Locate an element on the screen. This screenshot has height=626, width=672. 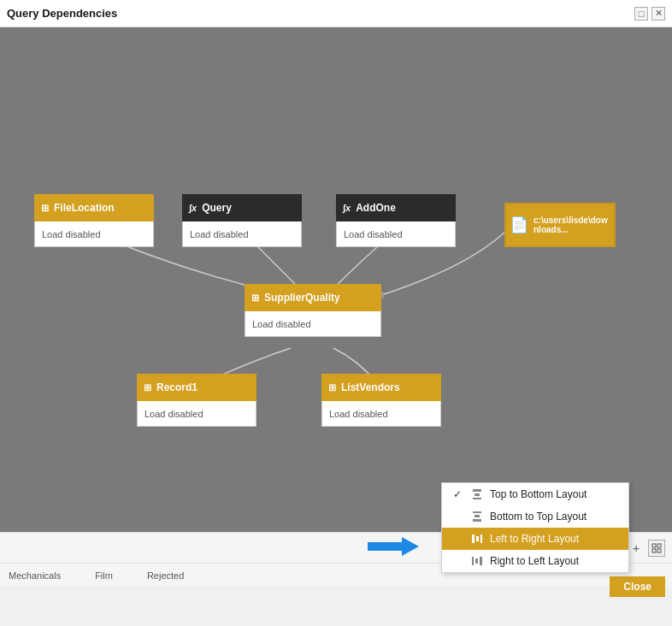
layout-tb-label: Top to Bottom Layout is located at coordinates (539, 494).